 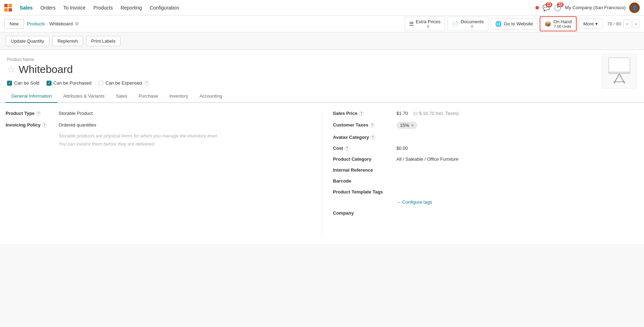 I want to click on can-be-expensed-help-icon: ?, so click(x=147, y=83).